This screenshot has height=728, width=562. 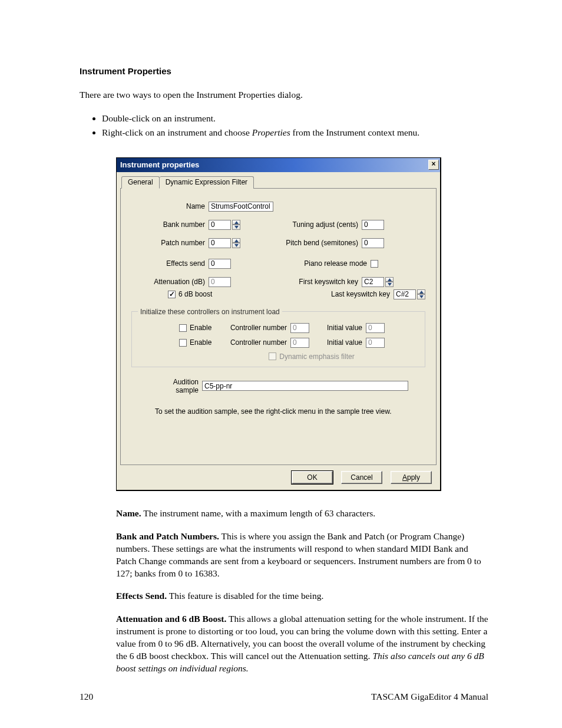 What do you see at coordinates (375, 343) in the screenshot?
I see `initial-value-2-input` at bounding box center [375, 343].